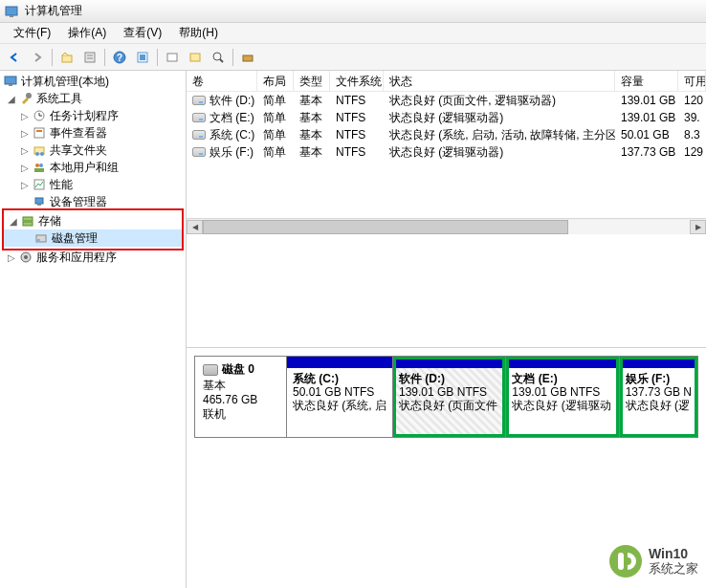  I want to click on tree-shared-folders: ▷ 共享文件夹, so click(93, 150).